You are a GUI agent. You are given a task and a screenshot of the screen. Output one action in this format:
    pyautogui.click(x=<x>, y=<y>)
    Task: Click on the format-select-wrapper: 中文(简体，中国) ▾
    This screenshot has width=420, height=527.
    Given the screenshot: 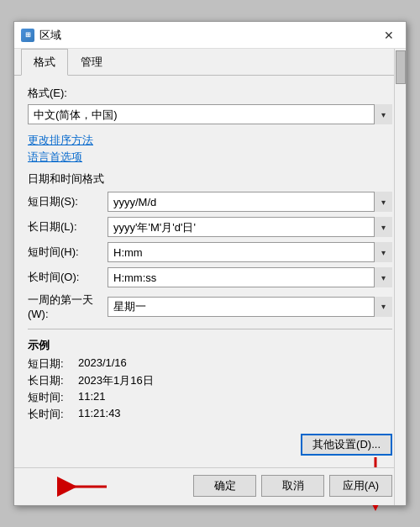 What is the action you would take?
    pyautogui.click(x=210, y=114)
    